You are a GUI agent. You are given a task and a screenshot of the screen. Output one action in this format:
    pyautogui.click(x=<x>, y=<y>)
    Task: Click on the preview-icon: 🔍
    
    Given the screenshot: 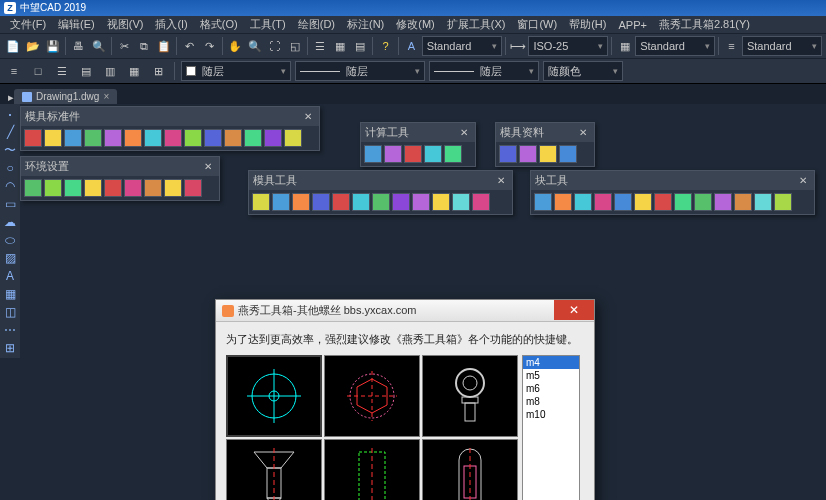 What is the action you would take?
    pyautogui.click(x=98, y=46)
    